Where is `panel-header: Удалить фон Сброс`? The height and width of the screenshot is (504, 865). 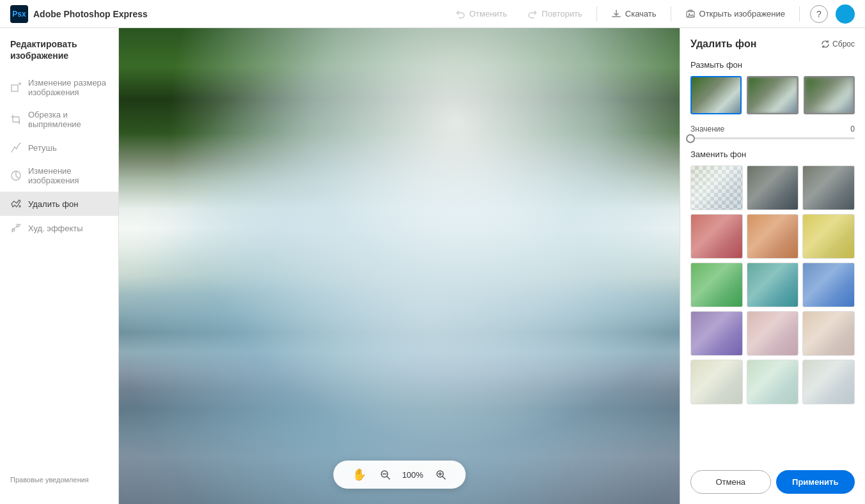
panel-header: Удалить фон Сброс is located at coordinates (772, 44).